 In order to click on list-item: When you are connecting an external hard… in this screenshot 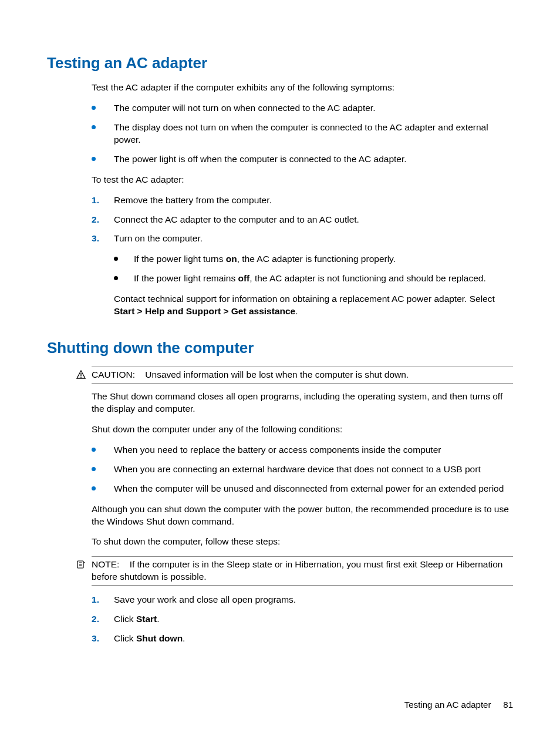, I will do `click(302, 470)`.